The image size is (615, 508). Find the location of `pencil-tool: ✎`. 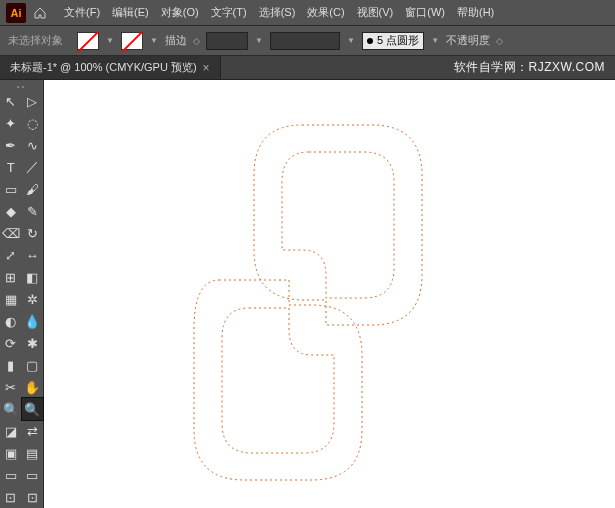

pencil-tool: ✎ is located at coordinates (33, 211).